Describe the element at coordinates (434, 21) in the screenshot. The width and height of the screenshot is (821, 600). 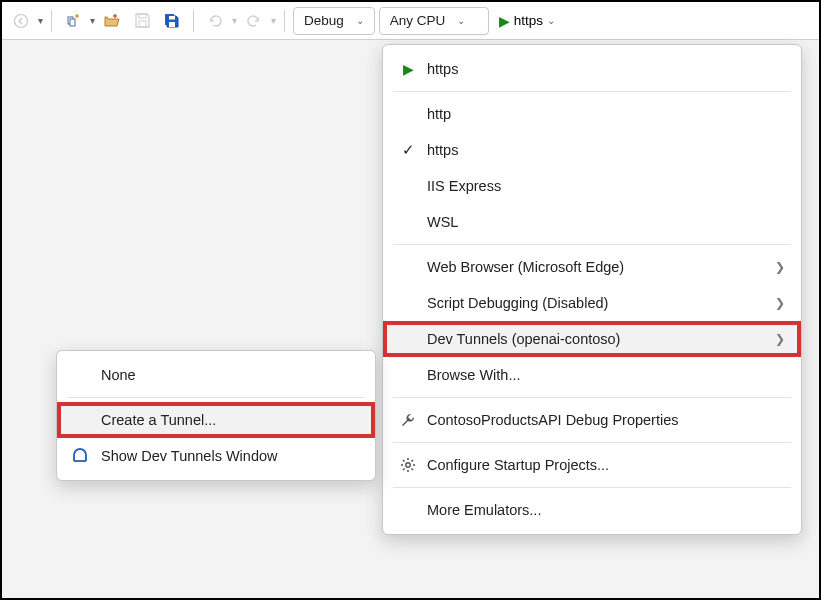
I see `platform-combo: Any CPU ⌄` at that location.